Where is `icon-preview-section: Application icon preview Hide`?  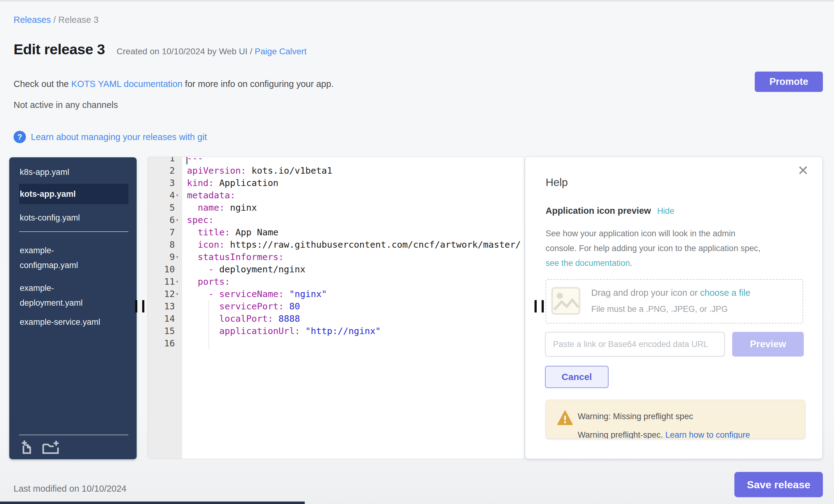
icon-preview-section: Application icon preview Hide is located at coordinates (610, 211).